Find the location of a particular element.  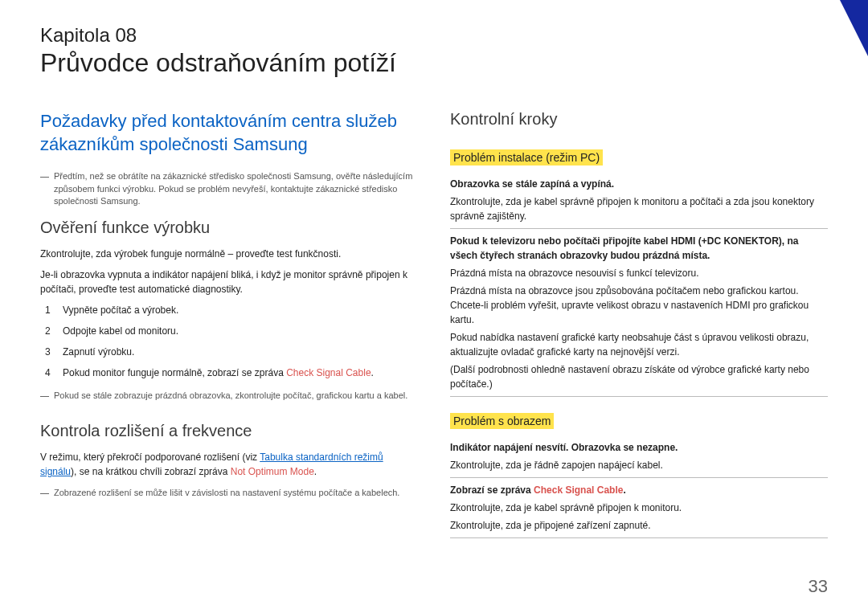

pc-block1: Obrazovka se stále zapíná a vypíná. Zkon… is located at coordinates (639, 200).